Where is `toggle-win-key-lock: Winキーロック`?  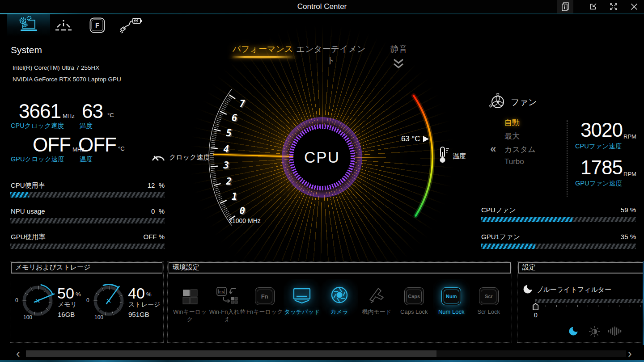 toggle-win-key-lock: Winキーロック is located at coordinates (190, 301).